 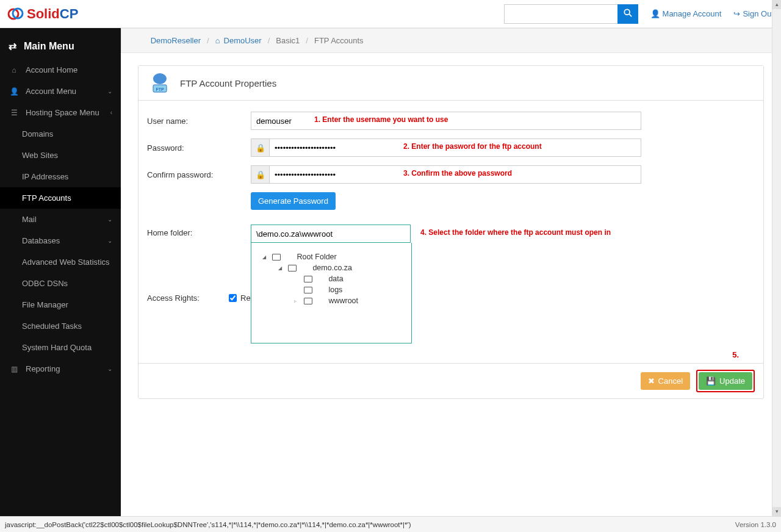 What do you see at coordinates (51, 92) in the screenshot?
I see `sidebar-item-label: Account Menu` at bounding box center [51, 92].